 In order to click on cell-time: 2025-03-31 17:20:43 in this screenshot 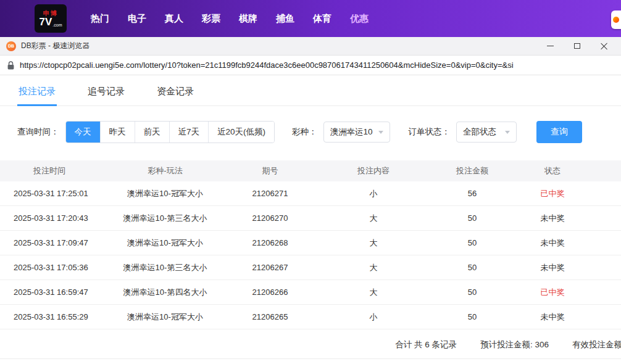, I will do `click(49, 218)`.